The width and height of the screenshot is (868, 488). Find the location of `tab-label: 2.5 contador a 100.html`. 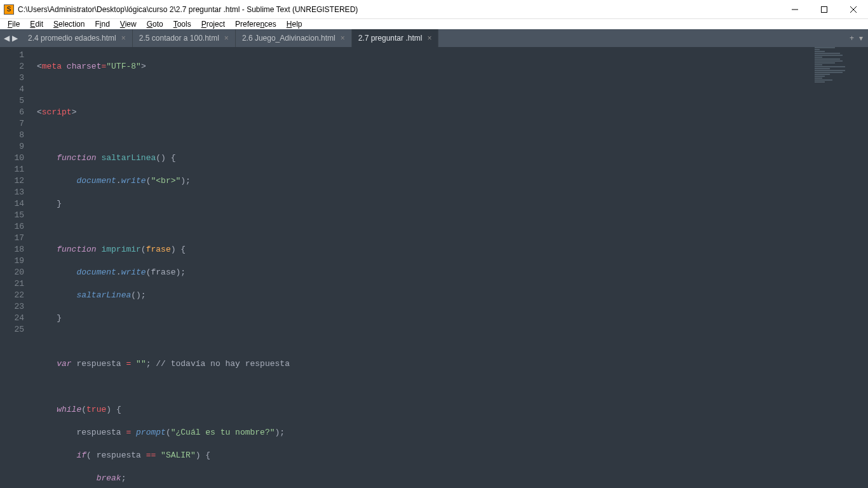

tab-label: 2.5 contador a 100.html is located at coordinates (179, 38).